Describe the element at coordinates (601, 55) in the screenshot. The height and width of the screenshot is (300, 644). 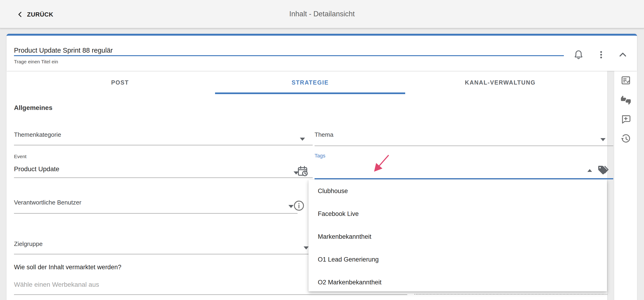
I see `kebab-menu-icon` at that location.